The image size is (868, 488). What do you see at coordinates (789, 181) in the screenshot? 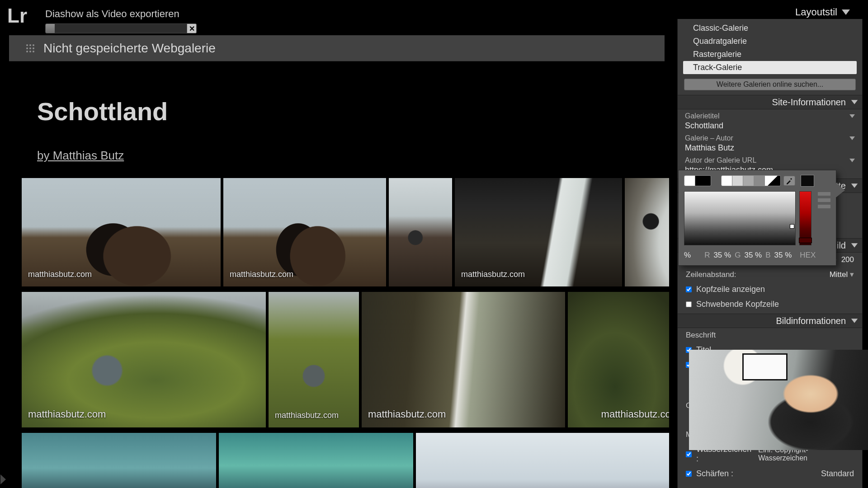
I see `eyedropper-icon` at bounding box center [789, 181].